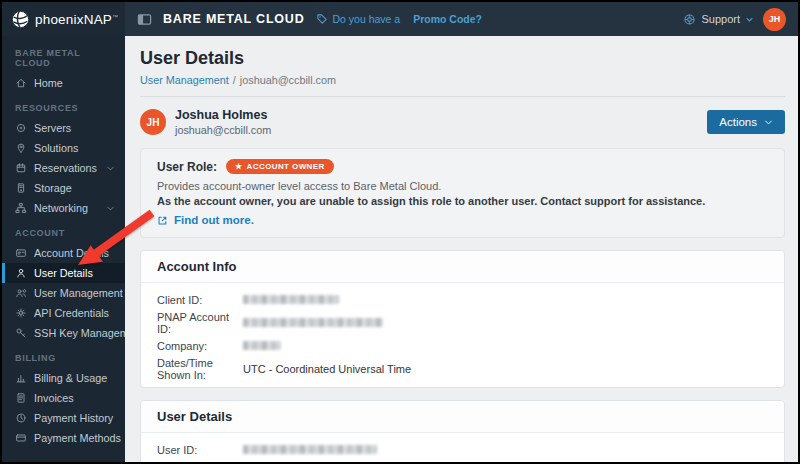 The height and width of the screenshot is (464, 800). What do you see at coordinates (239, 167) in the screenshot?
I see `star-icon: ★` at bounding box center [239, 167].